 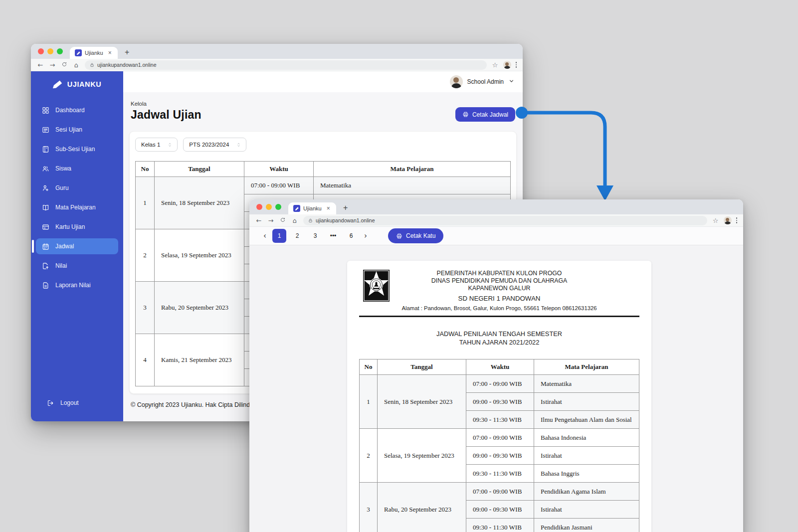 What do you see at coordinates (422, 508) in the screenshot?
I see `cell-tanggal: Rabu, 20 September 2023` at bounding box center [422, 508].